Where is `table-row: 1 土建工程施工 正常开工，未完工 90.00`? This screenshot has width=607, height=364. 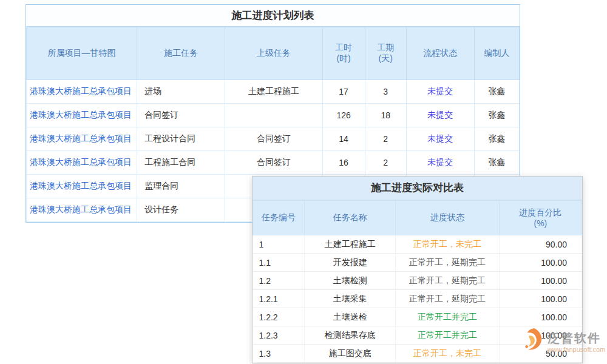
table-row: 1 土建工程施工 正常开工，未完工 90.00 is located at coordinates (418, 244).